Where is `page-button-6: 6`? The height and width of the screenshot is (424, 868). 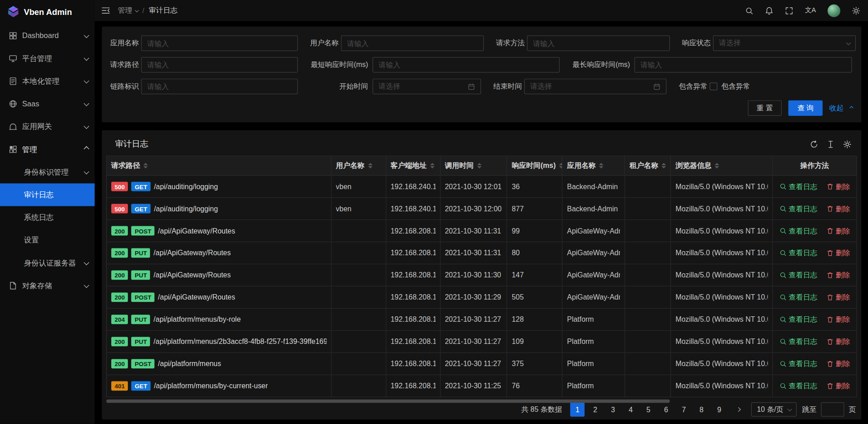
page-button-6: 6 is located at coordinates (666, 410).